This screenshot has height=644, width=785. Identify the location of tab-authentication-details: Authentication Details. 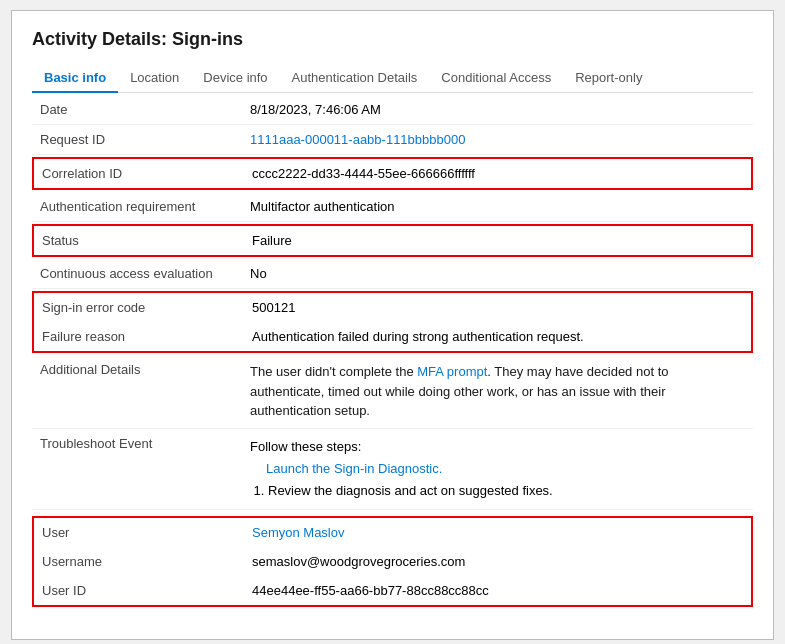
(355, 78).